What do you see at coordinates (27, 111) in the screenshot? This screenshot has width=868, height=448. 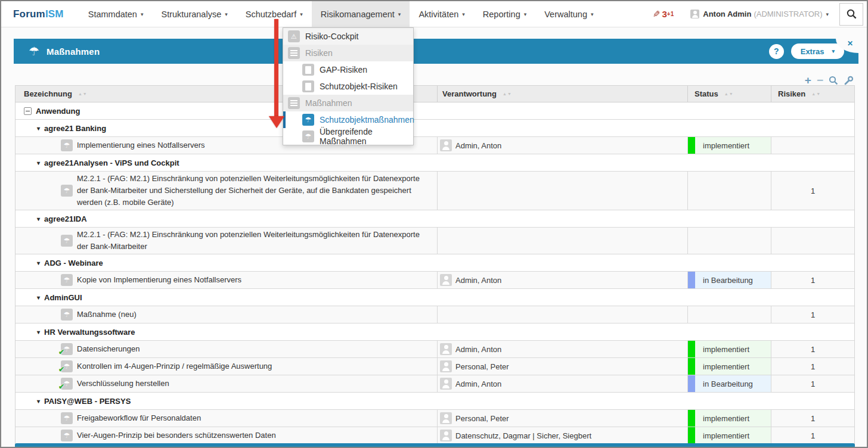 I see `collapse-minus-icon` at bounding box center [27, 111].